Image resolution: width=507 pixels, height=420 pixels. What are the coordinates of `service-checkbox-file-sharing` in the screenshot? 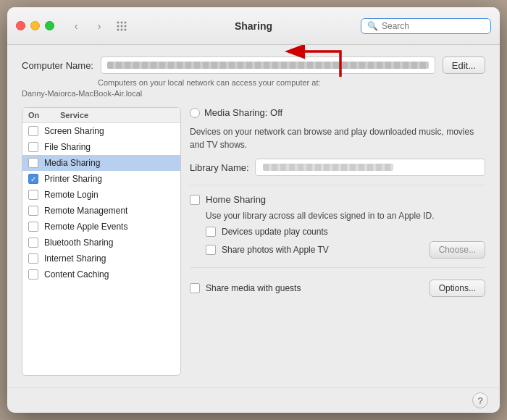 It's located at (33, 147).